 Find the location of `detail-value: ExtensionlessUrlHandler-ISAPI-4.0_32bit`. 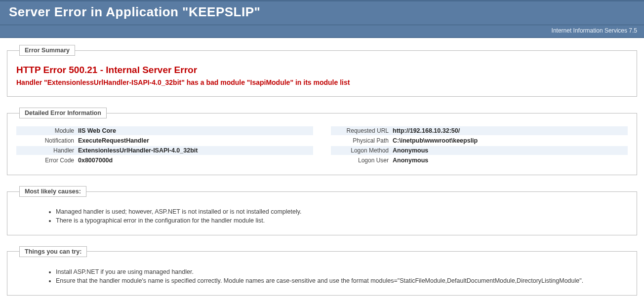

detail-value: ExtensionlessUrlHandler-ISAPI-4.0_32bit is located at coordinates (138, 150).